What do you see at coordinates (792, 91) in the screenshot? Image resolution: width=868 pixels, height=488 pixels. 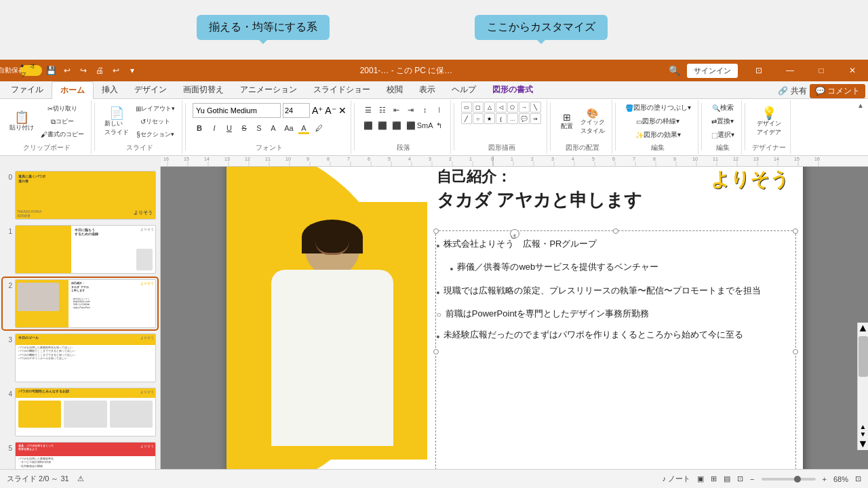 I see `share-button: 🔗 共有` at bounding box center [792, 91].